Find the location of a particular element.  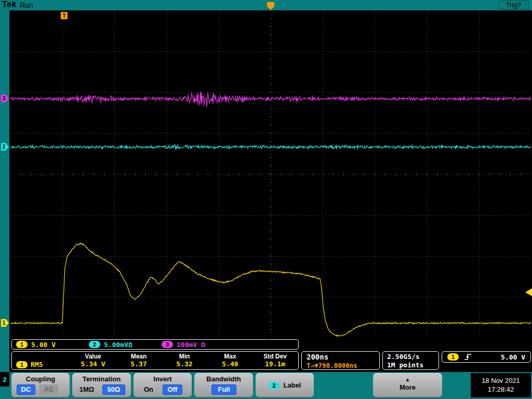

ch3-scale-value: 100mV Ω is located at coordinates (191, 345).